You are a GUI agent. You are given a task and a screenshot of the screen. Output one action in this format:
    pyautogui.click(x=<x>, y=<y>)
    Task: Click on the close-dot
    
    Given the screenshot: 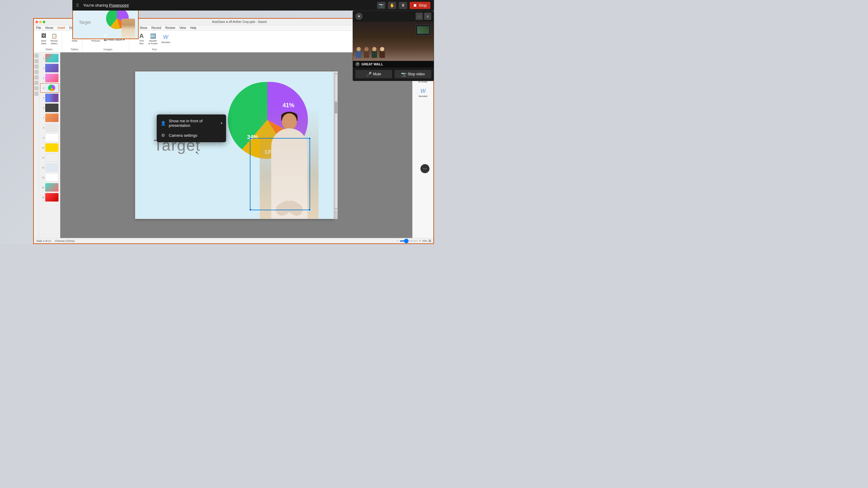 What is the action you would take?
    pyautogui.click(x=37, y=22)
    